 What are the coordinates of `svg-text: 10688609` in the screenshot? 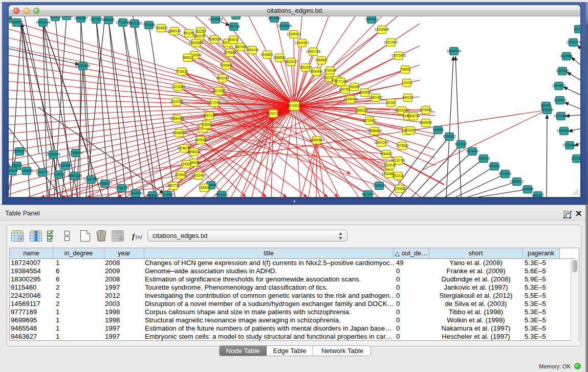 It's located at (375, 131).